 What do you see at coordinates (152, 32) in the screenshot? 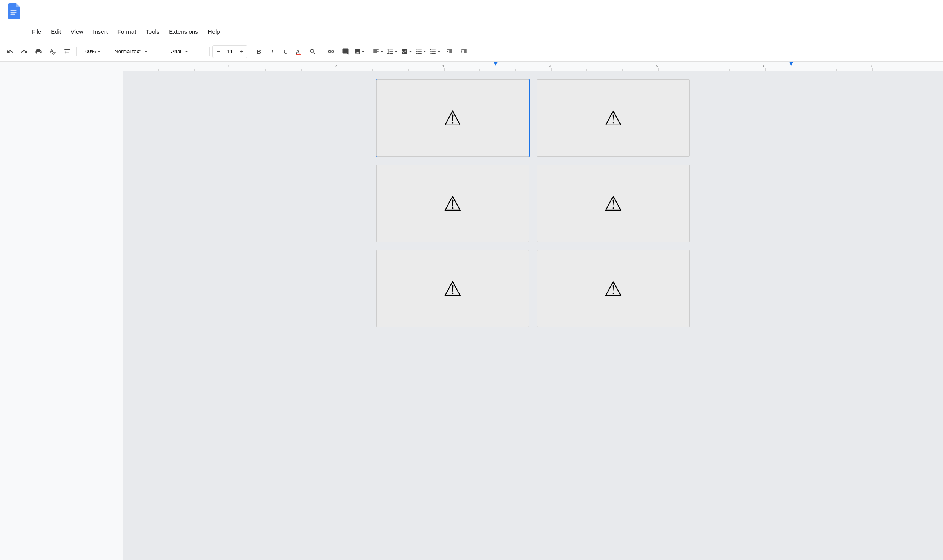
I see `menu-tools: Tools` at bounding box center [152, 32].